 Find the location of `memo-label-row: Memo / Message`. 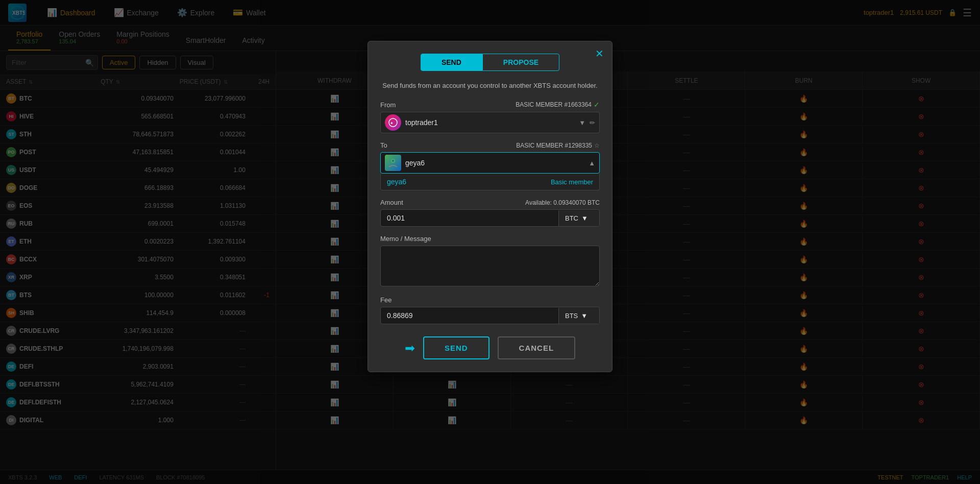

memo-label-row: Memo / Message is located at coordinates (490, 239).